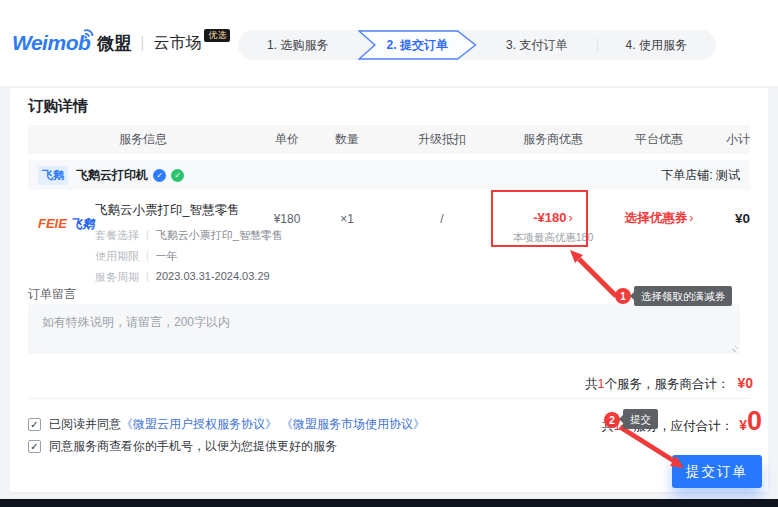 The width and height of the screenshot is (778, 507). What do you see at coordinates (442, 237) in the screenshot?
I see `upgrade-deduction-cell: /` at bounding box center [442, 237].